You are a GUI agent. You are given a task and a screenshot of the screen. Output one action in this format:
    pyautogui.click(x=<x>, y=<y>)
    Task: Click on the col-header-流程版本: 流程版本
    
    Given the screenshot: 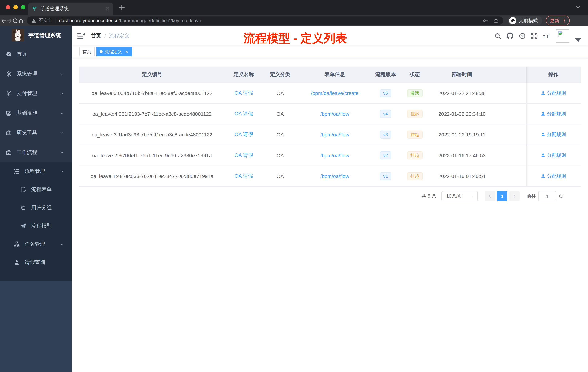 What is the action you would take?
    pyautogui.click(x=386, y=75)
    